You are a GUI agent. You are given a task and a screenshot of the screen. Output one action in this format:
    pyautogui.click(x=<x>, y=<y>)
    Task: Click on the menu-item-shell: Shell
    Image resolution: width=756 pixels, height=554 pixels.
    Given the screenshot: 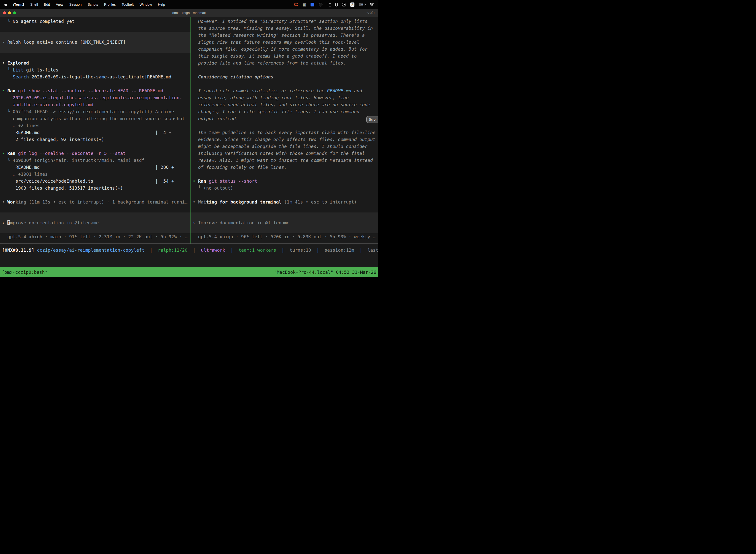 What is the action you would take?
    pyautogui.click(x=34, y=4)
    